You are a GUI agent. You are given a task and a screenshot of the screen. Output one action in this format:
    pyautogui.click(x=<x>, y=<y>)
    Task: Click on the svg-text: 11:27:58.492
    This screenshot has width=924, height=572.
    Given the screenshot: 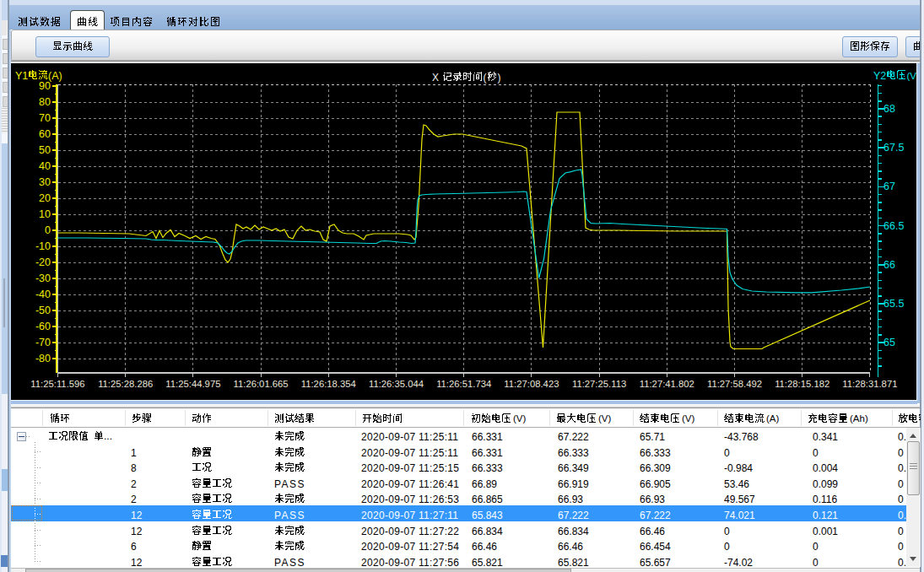 What is the action you would take?
    pyautogui.click(x=734, y=384)
    